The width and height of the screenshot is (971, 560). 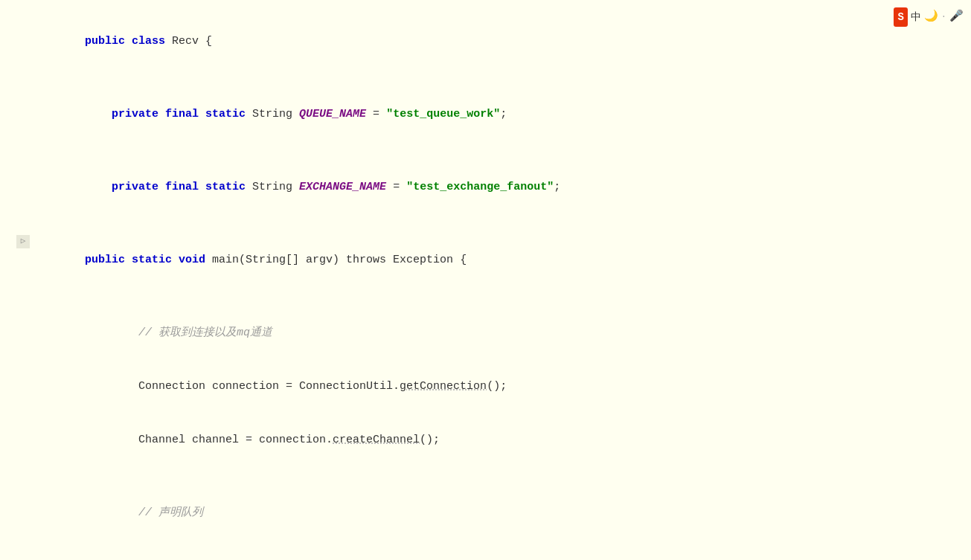 What do you see at coordinates (500, 440) in the screenshot?
I see `line-create-channel: Channel channel = connection.createChann…` at bounding box center [500, 440].